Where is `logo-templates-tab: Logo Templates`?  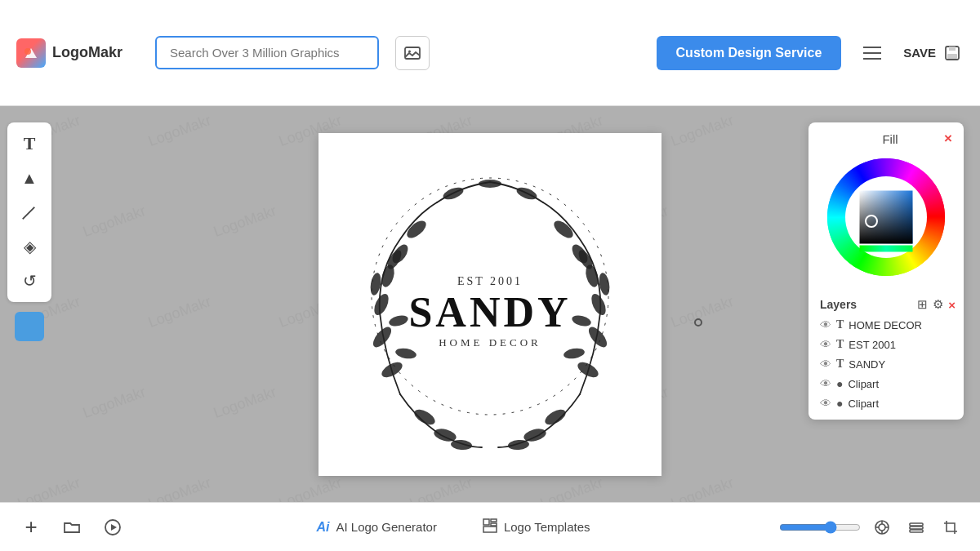
logo-templates-tab: Logo Templates is located at coordinates (537, 527).